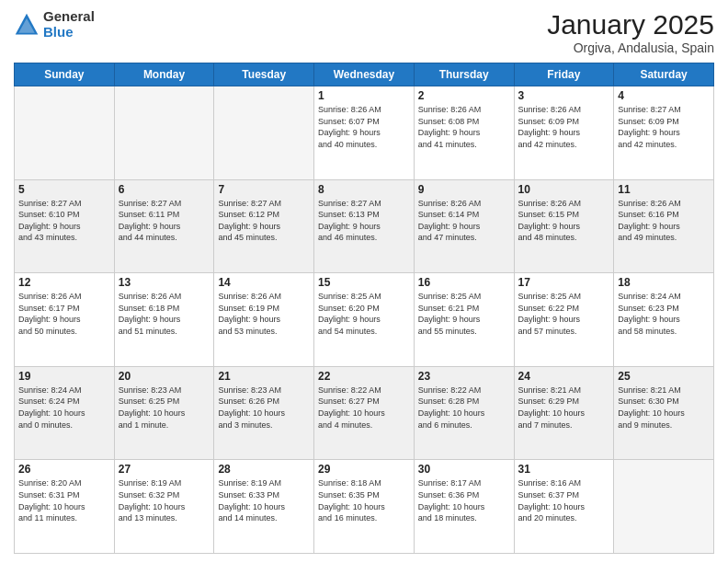 This screenshot has height=563, width=728. Describe the element at coordinates (64, 314) in the screenshot. I see `day-info: Sunrise: 8:26 AM Sunset: 6:17 PM Dayligh…` at that location.